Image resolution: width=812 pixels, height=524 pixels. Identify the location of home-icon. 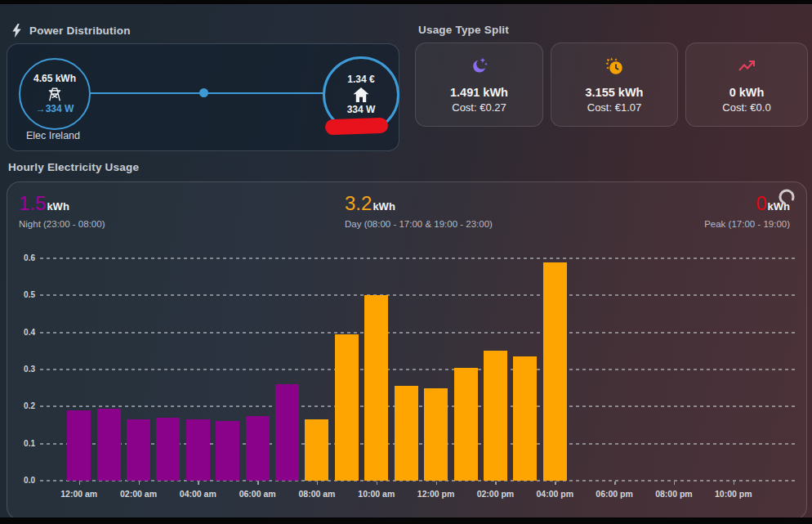
(361, 95).